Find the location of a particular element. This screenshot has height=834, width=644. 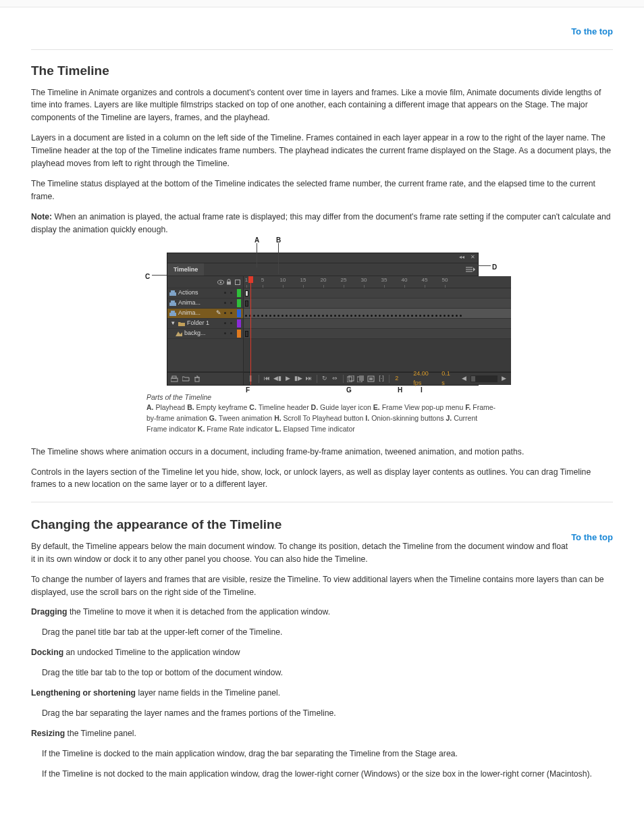

step-back-icon: ◀▮ is located at coordinates (277, 379).